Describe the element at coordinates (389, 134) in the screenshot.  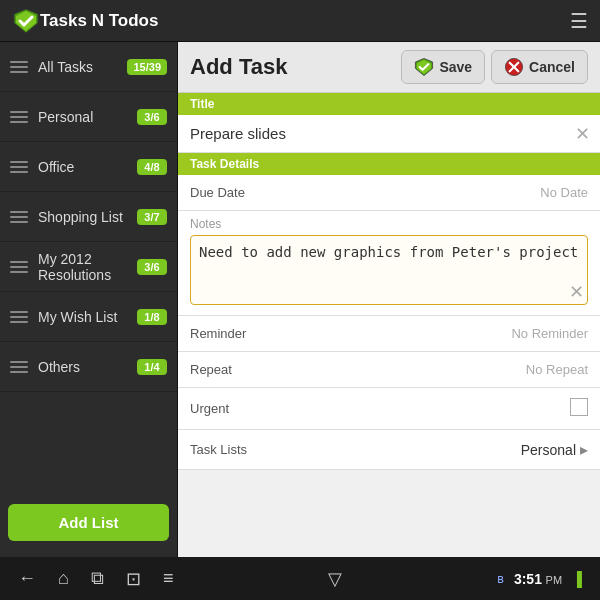
I see `title-input` at that location.